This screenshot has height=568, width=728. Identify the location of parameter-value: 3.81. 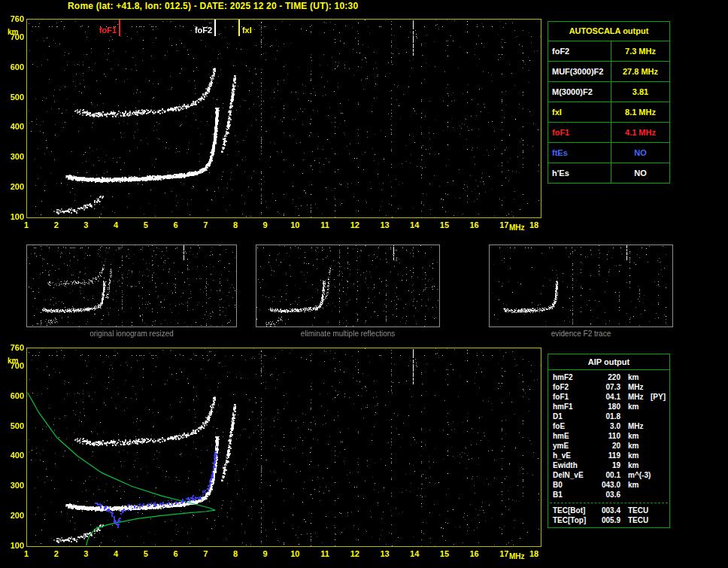
(641, 92).